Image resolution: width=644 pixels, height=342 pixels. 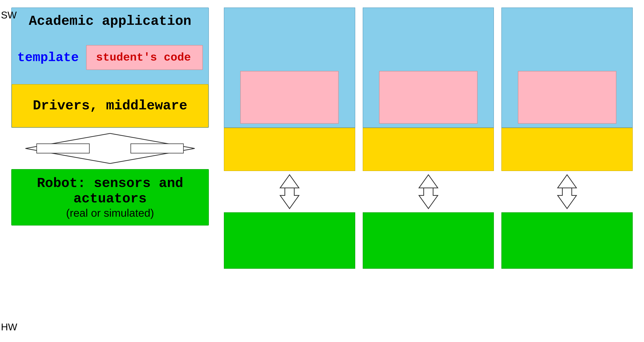 What do you see at coordinates (290, 97) in the screenshot?
I see `right-col1-pink` at bounding box center [290, 97].